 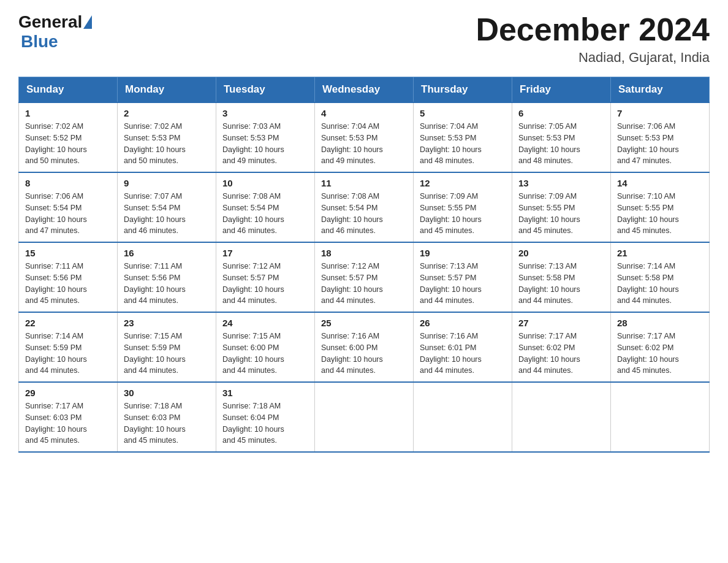 What do you see at coordinates (561, 90) in the screenshot?
I see `col-friday: Friday` at bounding box center [561, 90].